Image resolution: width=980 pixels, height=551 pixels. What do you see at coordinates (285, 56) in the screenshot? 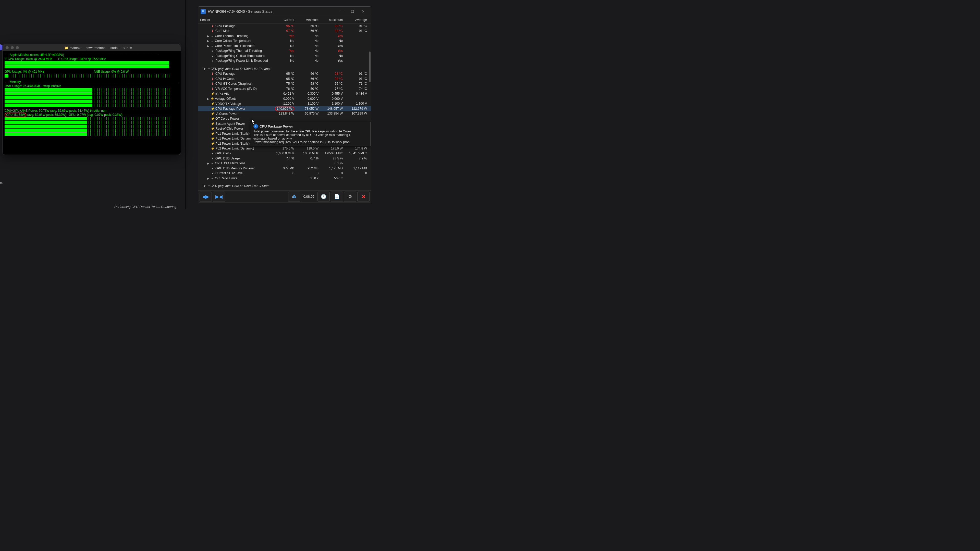
I see `sensor-row: ●Package/Ring Critical TemperatureNoNoNo` at bounding box center [285, 56].